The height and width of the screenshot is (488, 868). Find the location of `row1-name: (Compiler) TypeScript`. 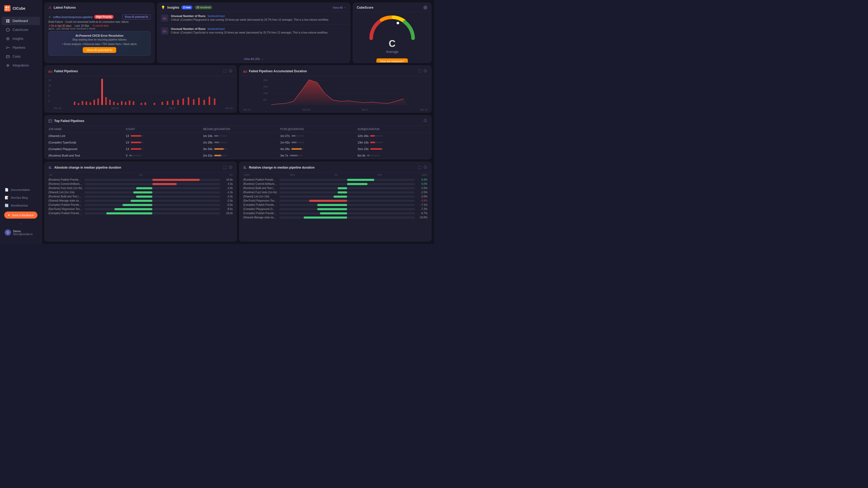

row1-name: (Compiler) TypeScript is located at coordinates (84, 143).